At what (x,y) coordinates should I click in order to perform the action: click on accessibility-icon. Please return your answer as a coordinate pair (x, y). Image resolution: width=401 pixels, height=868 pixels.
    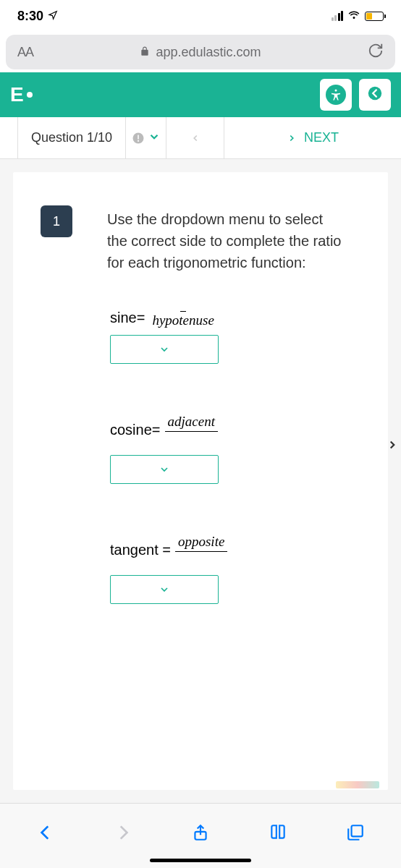
    Looking at the image, I should click on (336, 95).